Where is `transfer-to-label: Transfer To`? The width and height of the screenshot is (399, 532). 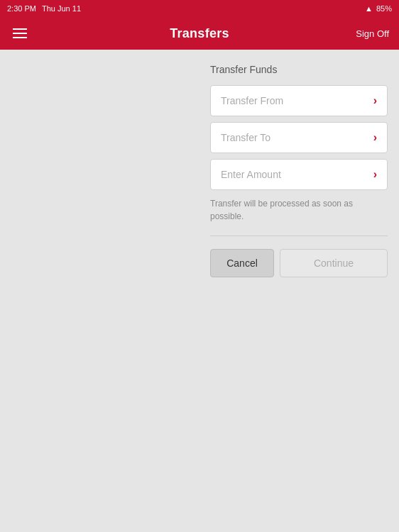
transfer-to-label: Transfer To is located at coordinates (246, 138).